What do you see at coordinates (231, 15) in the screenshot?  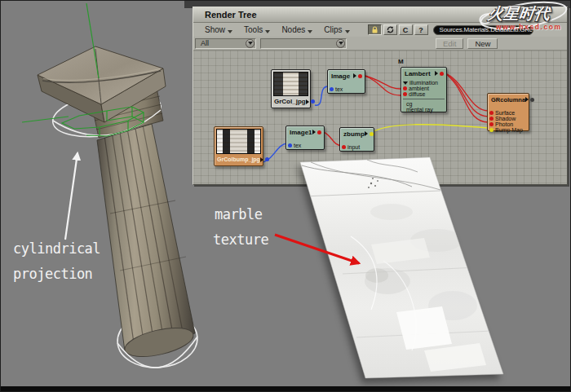 I see `window-title: Render Tree` at bounding box center [231, 15].